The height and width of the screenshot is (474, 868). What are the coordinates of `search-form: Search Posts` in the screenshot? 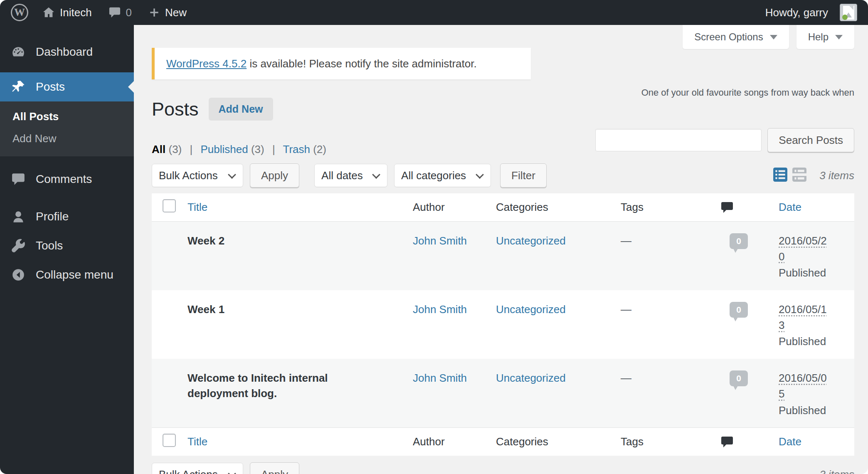 It's located at (725, 140).